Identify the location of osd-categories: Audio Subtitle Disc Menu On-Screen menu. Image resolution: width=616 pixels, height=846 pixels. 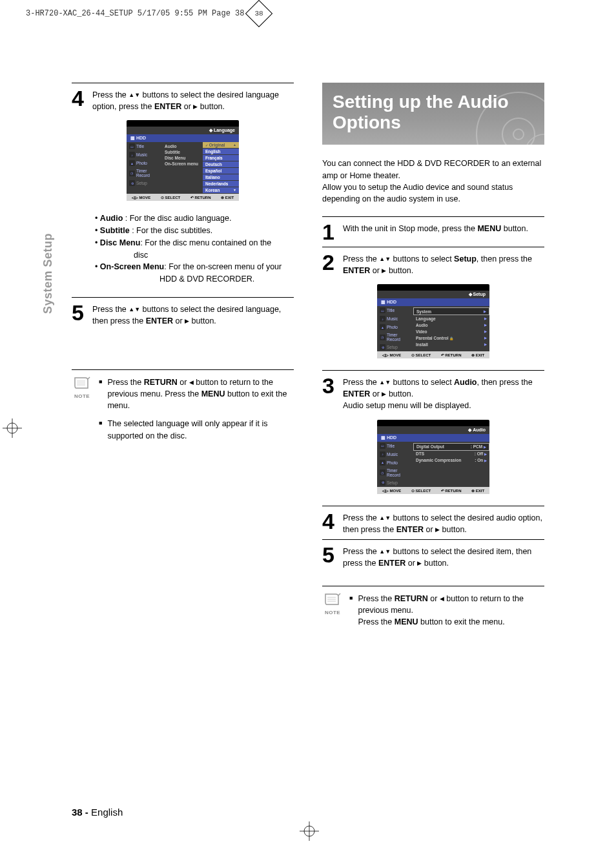
(183, 168).